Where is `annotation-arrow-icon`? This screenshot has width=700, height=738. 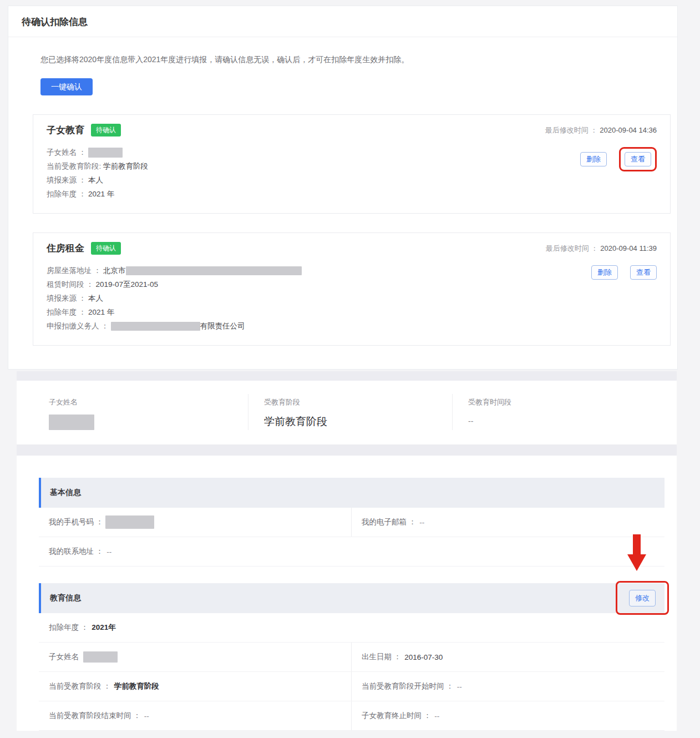
annotation-arrow-icon is located at coordinates (637, 553).